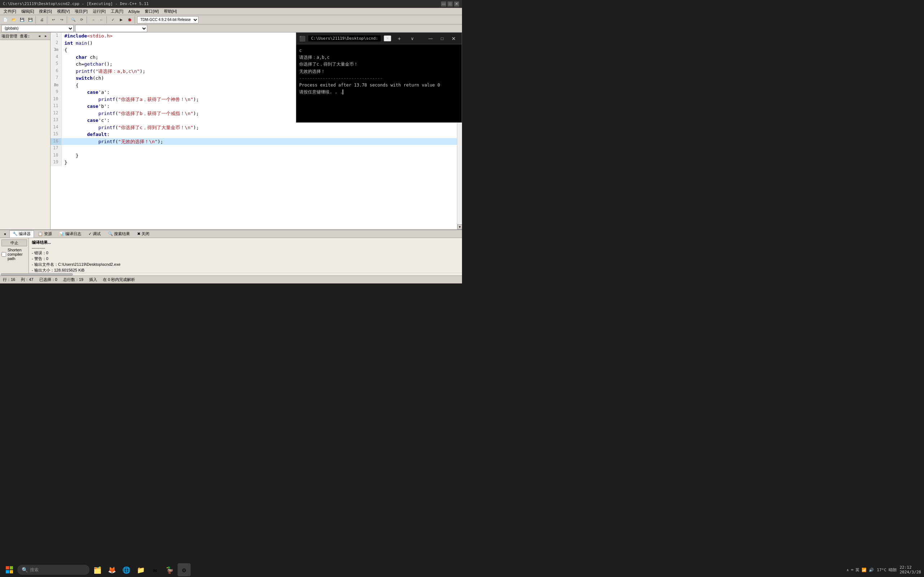 The width and height of the screenshot is (924, 577). Describe the element at coordinates (358, 39) in the screenshot. I see `terminal-title-left: ⬛ C:\Users\21119\Desktop\scnd: ✕ + ∨` at that location.